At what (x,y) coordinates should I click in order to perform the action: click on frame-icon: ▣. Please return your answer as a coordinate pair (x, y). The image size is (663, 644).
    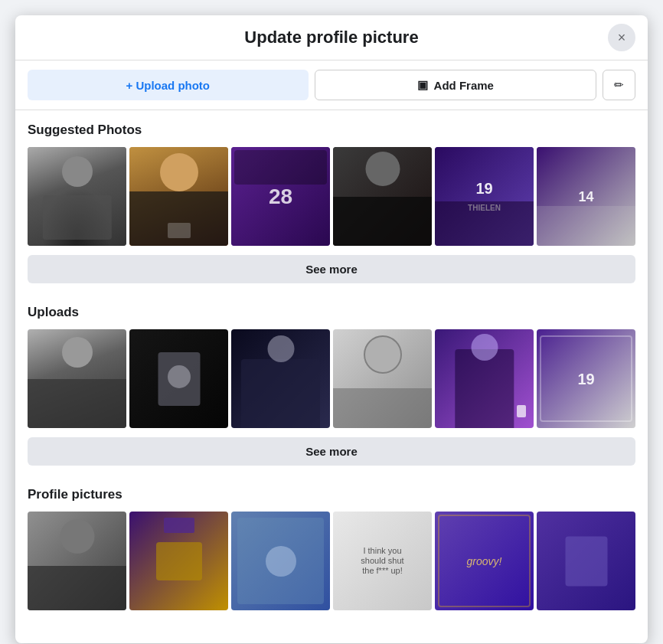
    Looking at the image, I should click on (423, 85).